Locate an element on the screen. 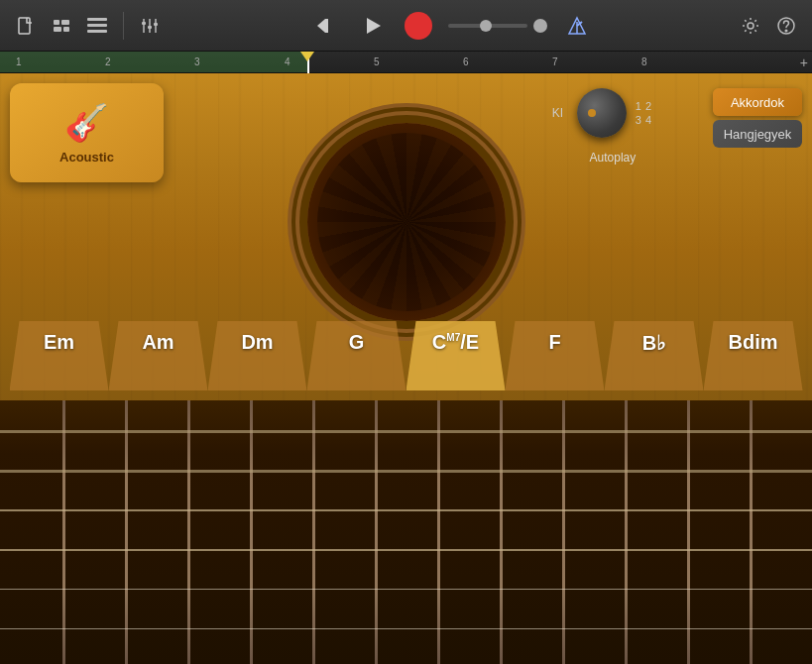 Image resolution: width=812 pixels, height=664 pixels. autoplay-num-3: 3 is located at coordinates (639, 120).